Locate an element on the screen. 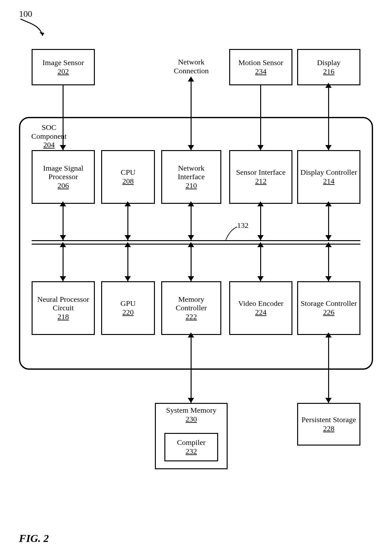  conn-memctl-to-sysmem is located at coordinates (191, 369).